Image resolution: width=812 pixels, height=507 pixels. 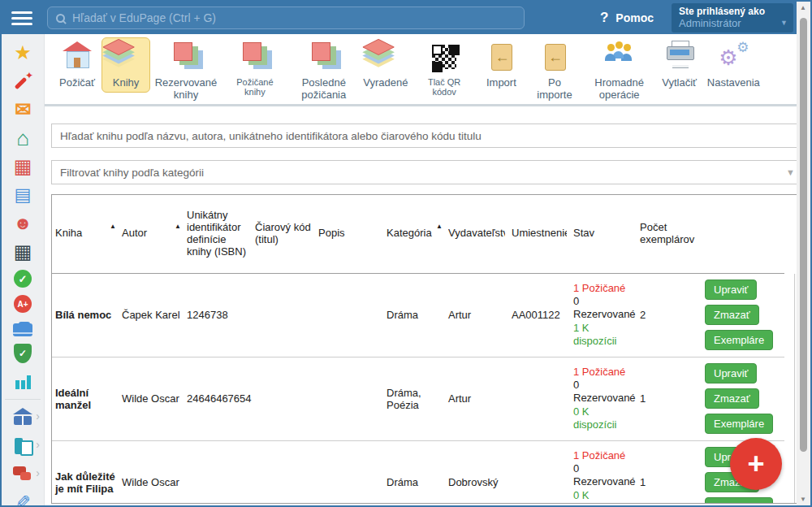 I want to click on sidebar-item-results-chart, so click(x=23, y=381).